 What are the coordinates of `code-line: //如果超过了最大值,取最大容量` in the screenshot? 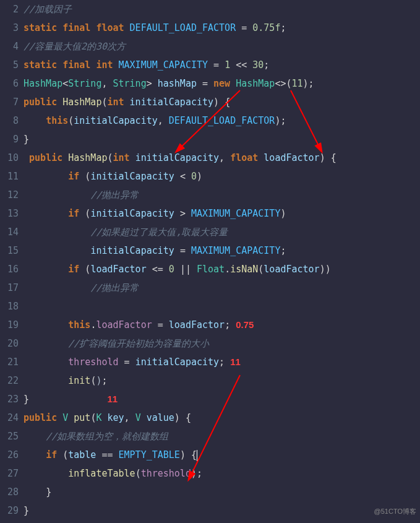 It's located at (221, 232).